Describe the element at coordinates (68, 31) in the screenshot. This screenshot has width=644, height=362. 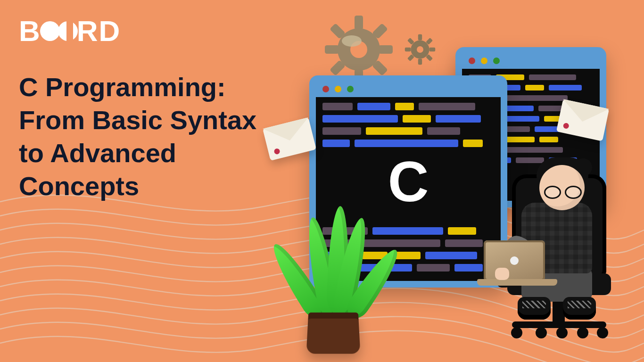
I see `brand-logo-q-shape` at that location.